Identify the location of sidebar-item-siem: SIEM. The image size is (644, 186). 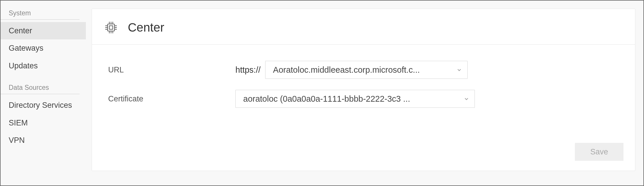
(43, 123).